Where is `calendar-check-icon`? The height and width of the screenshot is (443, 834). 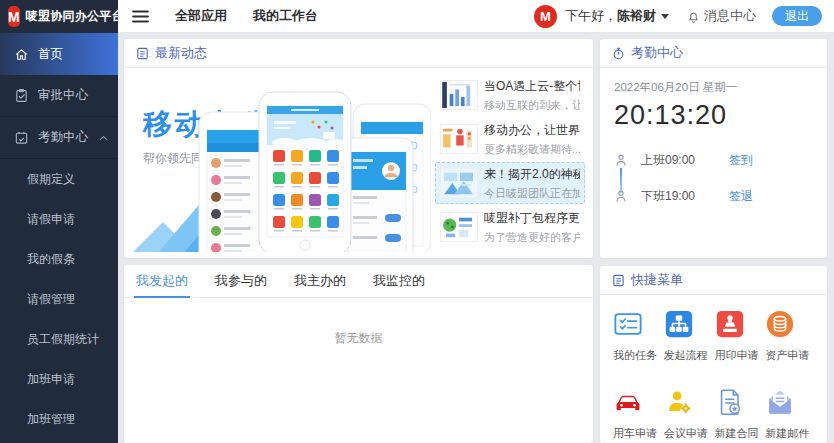 calendar-check-icon is located at coordinates (22, 138).